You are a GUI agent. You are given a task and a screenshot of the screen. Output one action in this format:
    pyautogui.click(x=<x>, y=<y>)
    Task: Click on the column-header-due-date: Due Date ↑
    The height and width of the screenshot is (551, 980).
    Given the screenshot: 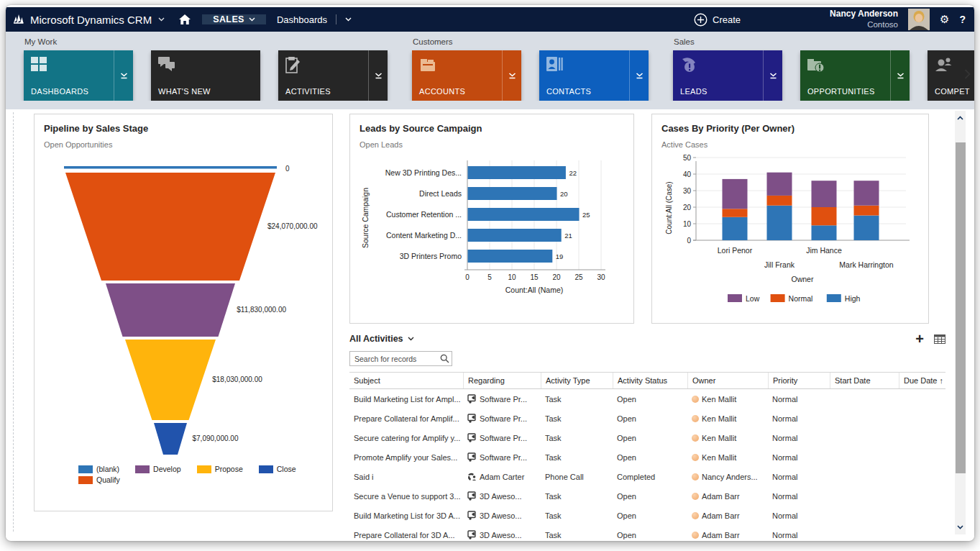 What is the action you would take?
    pyautogui.click(x=922, y=381)
    